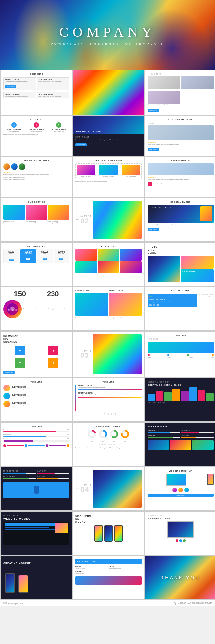 The width and height of the screenshot is (215, 644). Describe the element at coordinates (37, 578) in the screenshot. I see `slide-creative-mockup: — CREATIVE MOCKUP` at that location.